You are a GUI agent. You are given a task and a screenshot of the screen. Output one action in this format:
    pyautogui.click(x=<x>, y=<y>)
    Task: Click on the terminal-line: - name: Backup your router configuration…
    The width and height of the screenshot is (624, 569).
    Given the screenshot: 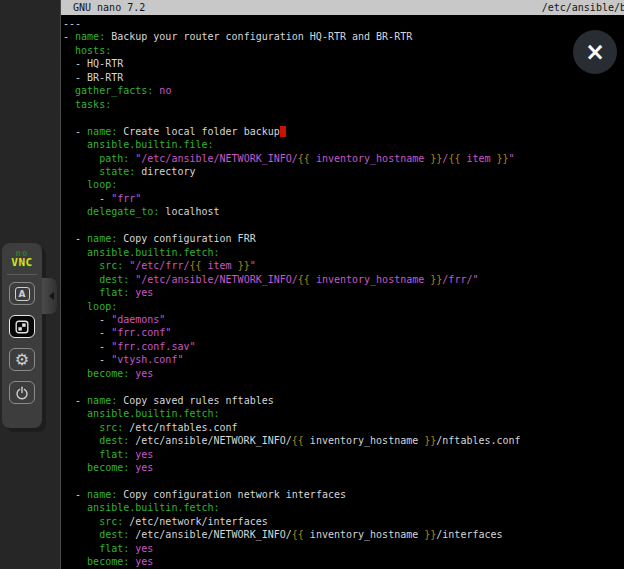 What is the action you would take?
    pyautogui.click(x=344, y=36)
    